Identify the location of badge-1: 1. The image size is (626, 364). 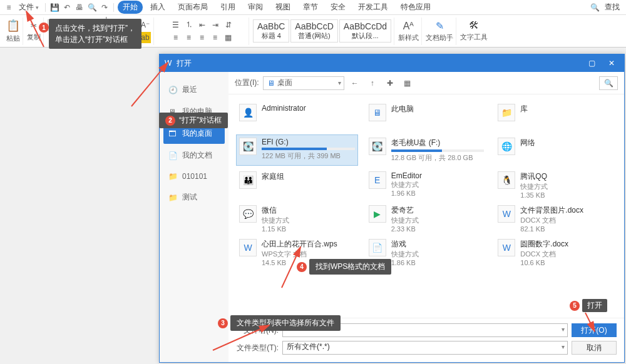
(44, 28).